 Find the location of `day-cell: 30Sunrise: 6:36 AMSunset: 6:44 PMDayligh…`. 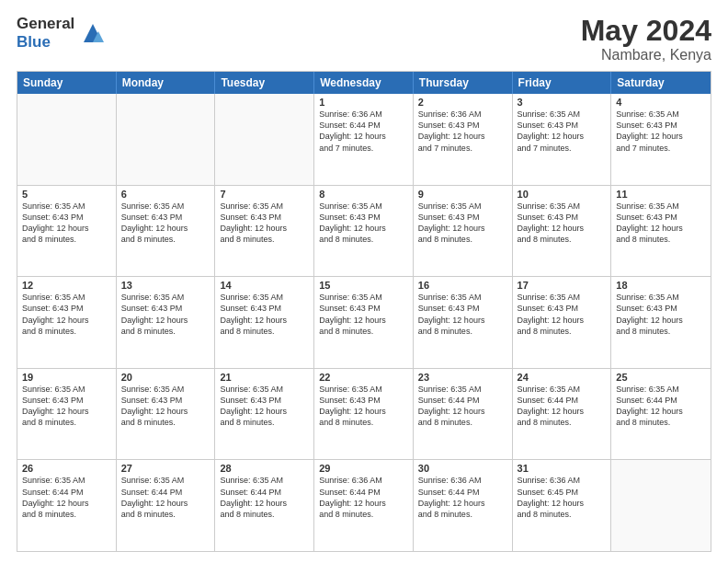

day-cell: 30Sunrise: 6:36 AMSunset: 6:44 PMDayligh… is located at coordinates (463, 506).